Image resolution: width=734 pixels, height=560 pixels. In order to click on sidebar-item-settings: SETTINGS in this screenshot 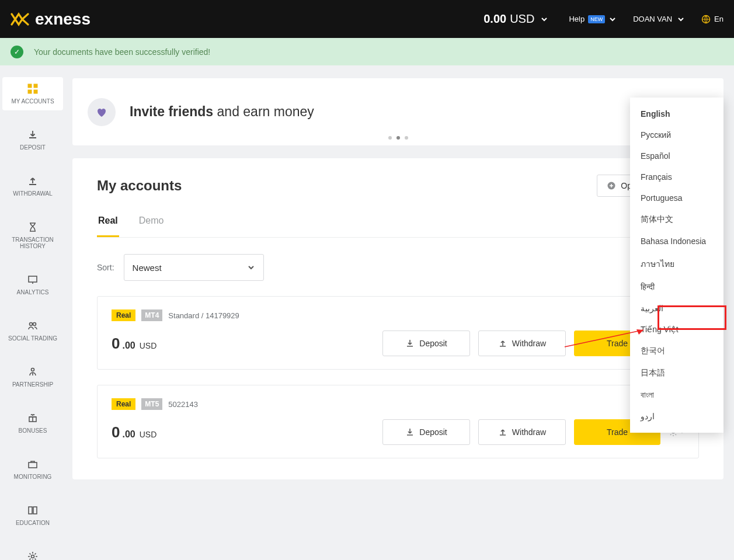, I will do `click(33, 552)`.